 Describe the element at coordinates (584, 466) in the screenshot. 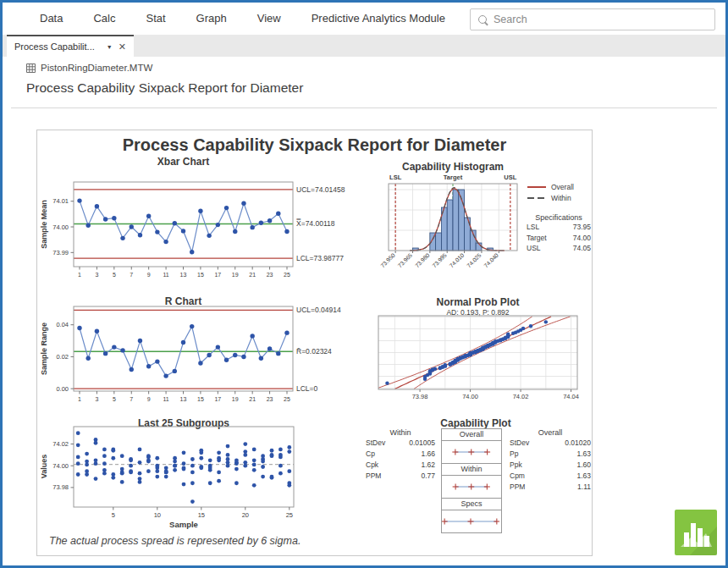

I see `stat-value: 1.60` at that location.